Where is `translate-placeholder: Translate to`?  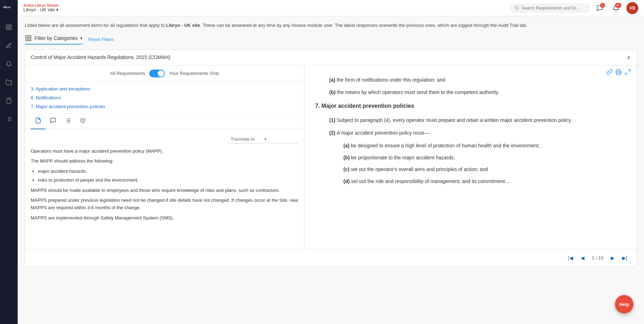
translate-placeholder: Translate to is located at coordinates (246, 139).